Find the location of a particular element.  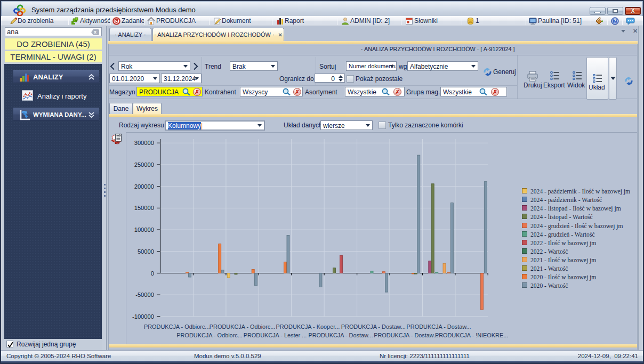

svg-text: -50000 is located at coordinates (145, 295).